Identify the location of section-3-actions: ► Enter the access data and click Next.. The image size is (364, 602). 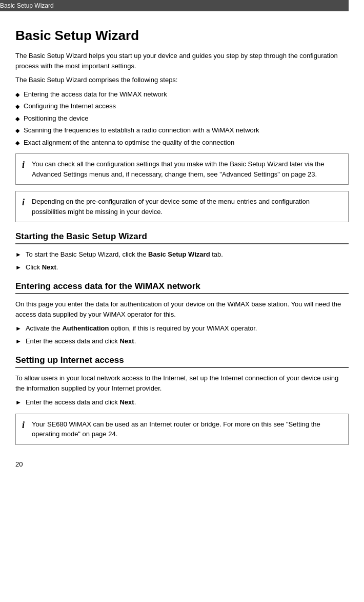
(182, 402).